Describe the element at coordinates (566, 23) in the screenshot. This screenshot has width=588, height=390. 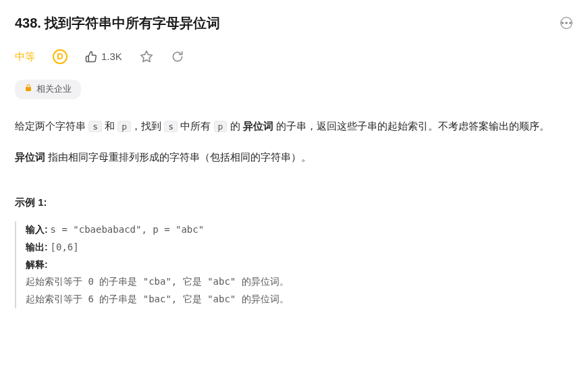
I see `more-icon` at that location.